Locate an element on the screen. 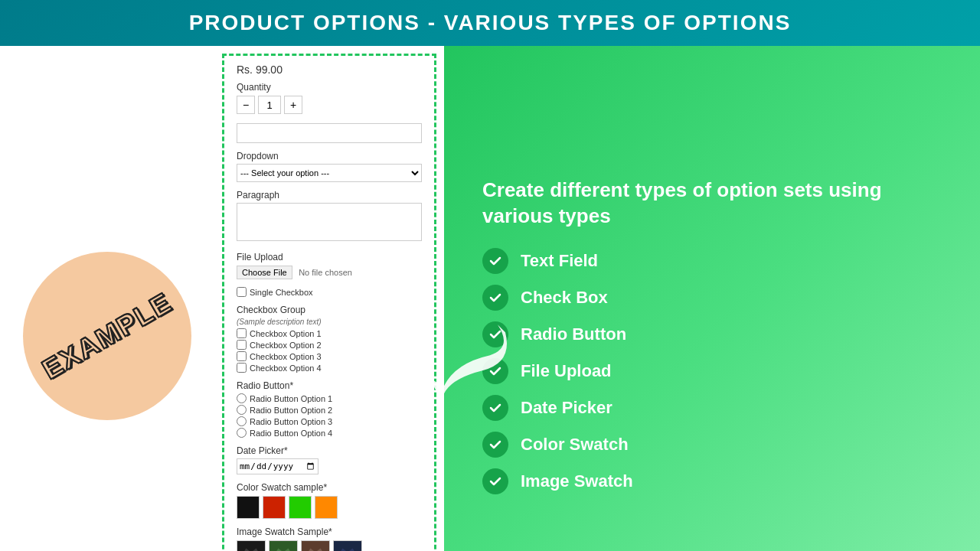 The width and height of the screenshot is (980, 551). date-picker-input is located at coordinates (277, 467).